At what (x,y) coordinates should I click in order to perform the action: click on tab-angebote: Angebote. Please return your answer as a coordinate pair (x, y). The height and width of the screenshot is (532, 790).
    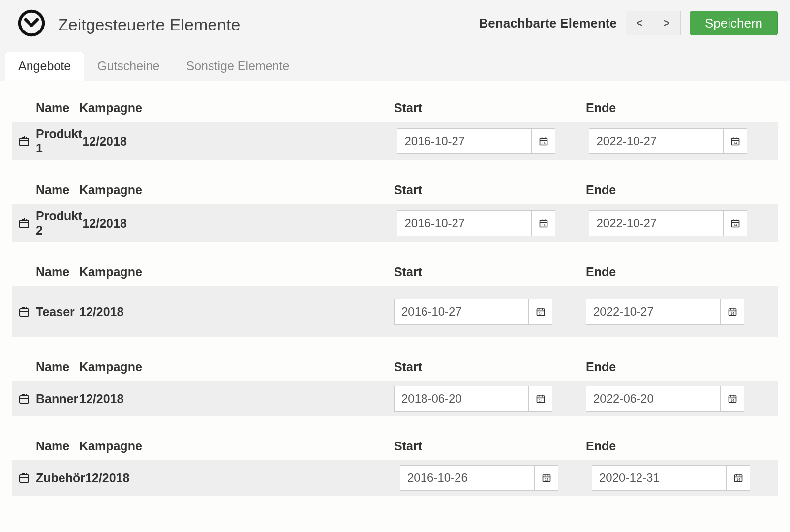
    Looking at the image, I should click on (44, 66).